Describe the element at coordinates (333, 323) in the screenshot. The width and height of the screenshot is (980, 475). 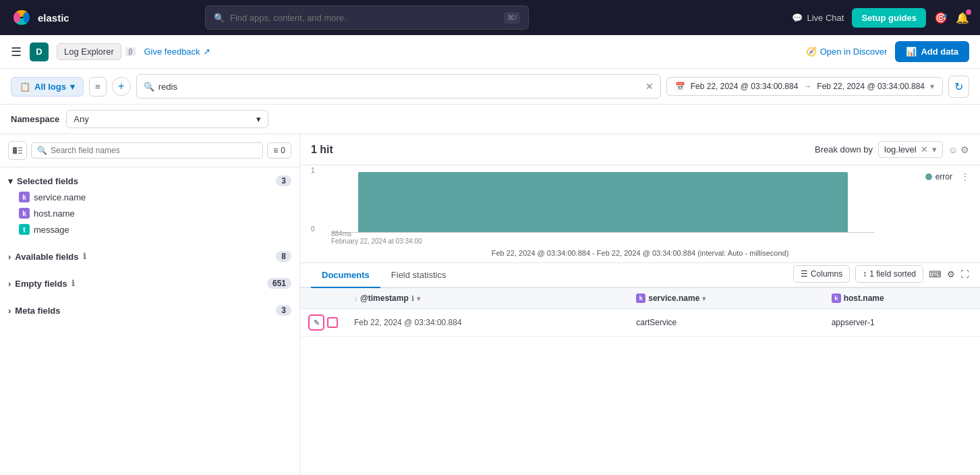
I see `row-checkbox` at that location.